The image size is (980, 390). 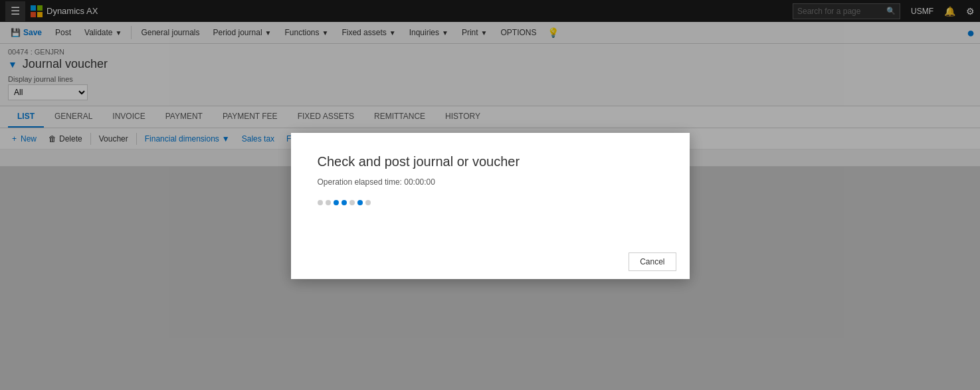 What do you see at coordinates (652, 262) in the screenshot?
I see `cancel-button: Cancel` at bounding box center [652, 262].